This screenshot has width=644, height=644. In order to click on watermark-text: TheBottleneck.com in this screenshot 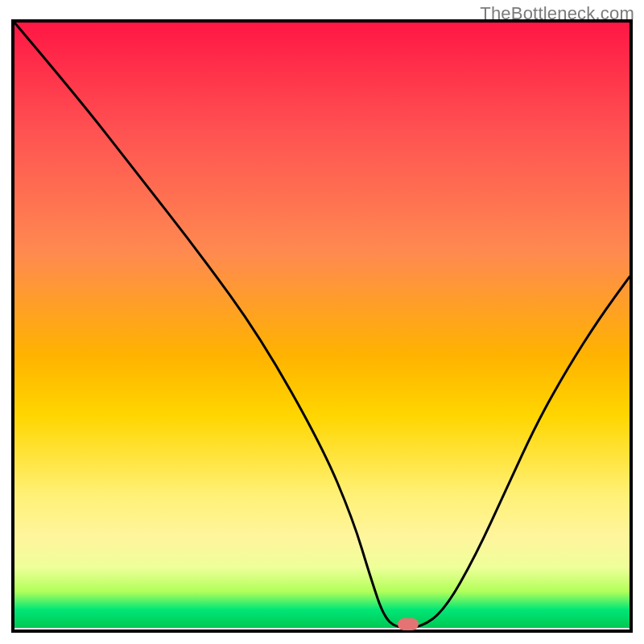, I will do `click(557, 14)`.